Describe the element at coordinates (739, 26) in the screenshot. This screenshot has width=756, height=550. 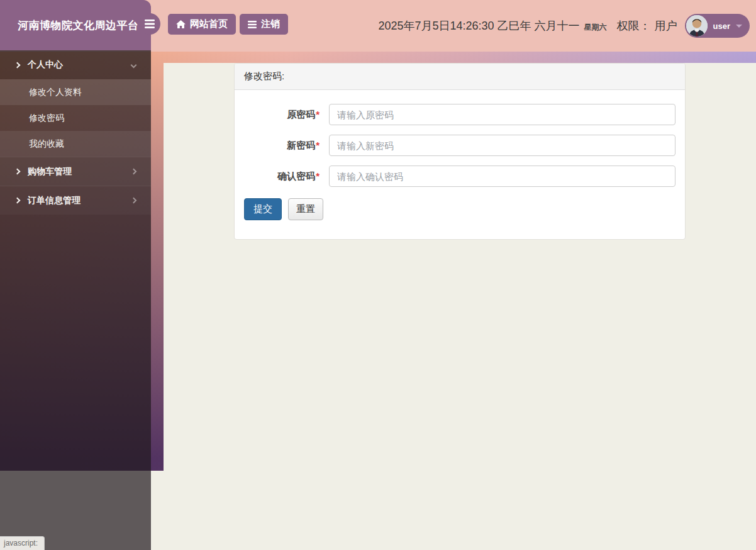
I see `caret-down-icon` at that location.